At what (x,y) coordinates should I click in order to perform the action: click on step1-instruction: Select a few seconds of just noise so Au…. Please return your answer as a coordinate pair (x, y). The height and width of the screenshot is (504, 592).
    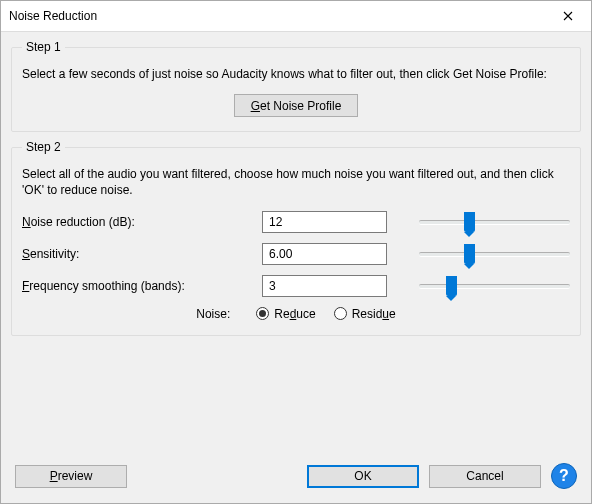
    Looking at the image, I should click on (296, 74).